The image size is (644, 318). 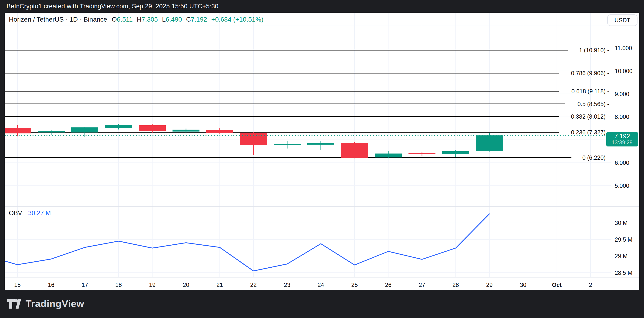 What do you see at coordinates (122, 19) in the screenshot?
I see `open-value: O6.511` at bounding box center [122, 19].